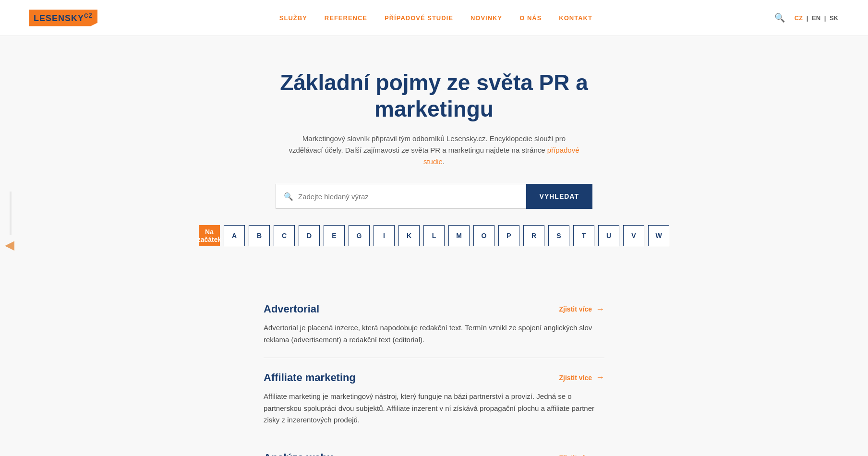 This screenshot has width=868, height=456. I want to click on alpha-btn-t: T, so click(584, 236).